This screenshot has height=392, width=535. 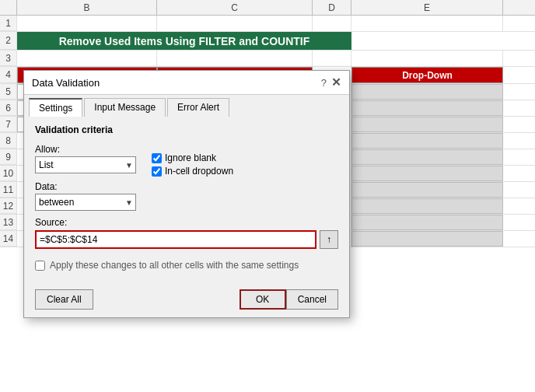 What do you see at coordinates (331, 82) in the screenshot?
I see `dialog-controls: ? ✕` at bounding box center [331, 82].